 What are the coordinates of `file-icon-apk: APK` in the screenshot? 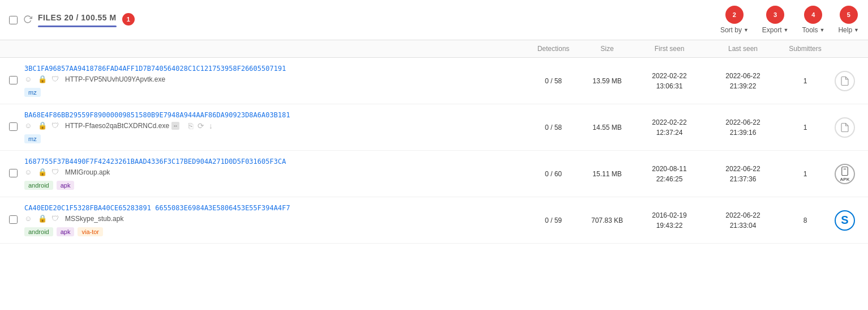 It's located at (845, 174).